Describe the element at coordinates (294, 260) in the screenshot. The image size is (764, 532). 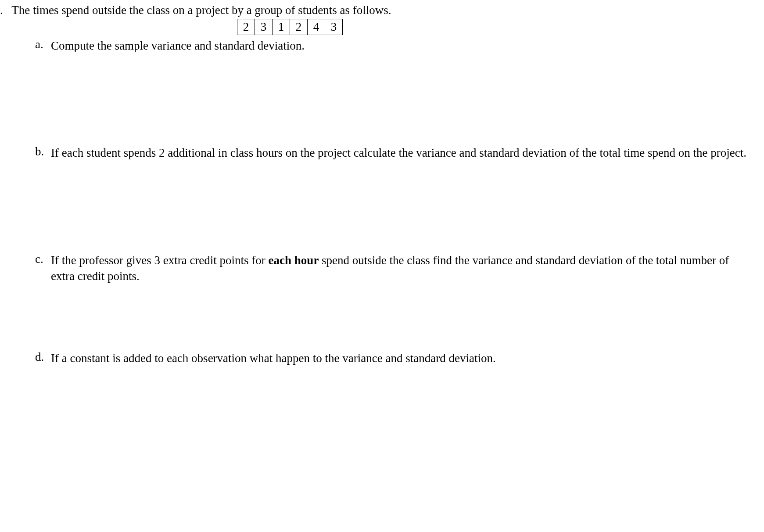
I see `question-c-bold: each hour` at that location.